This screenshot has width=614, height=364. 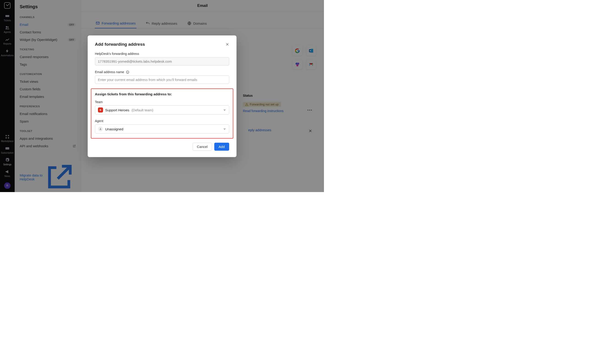 What do you see at coordinates (100, 129) in the screenshot?
I see `agent-badge-icon` at bounding box center [100, 129].